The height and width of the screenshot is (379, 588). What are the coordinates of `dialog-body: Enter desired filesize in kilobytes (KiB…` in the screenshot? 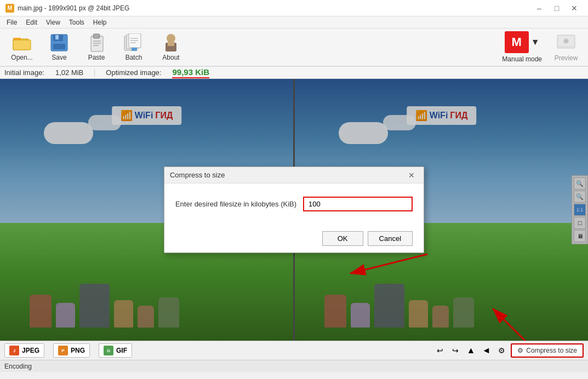 It's located at (294, 204).